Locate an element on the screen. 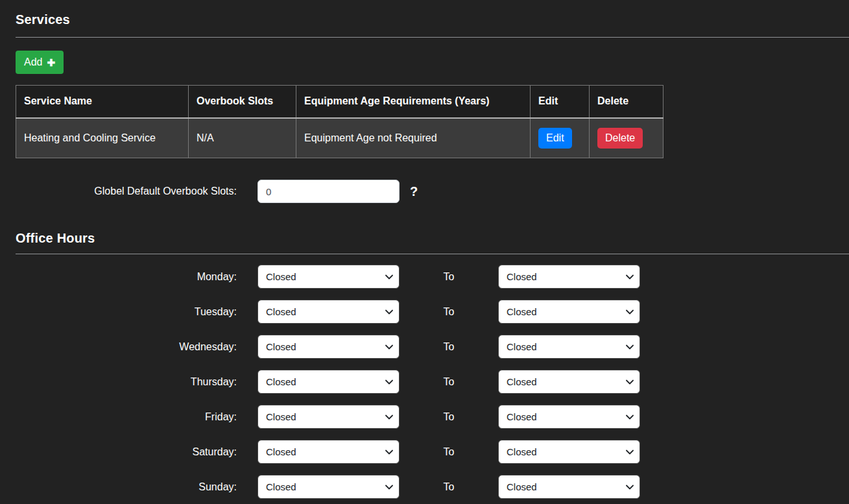 The width and height of the screenshot is (849, 504). help-icon: ? is located at coordinates (414, 192).